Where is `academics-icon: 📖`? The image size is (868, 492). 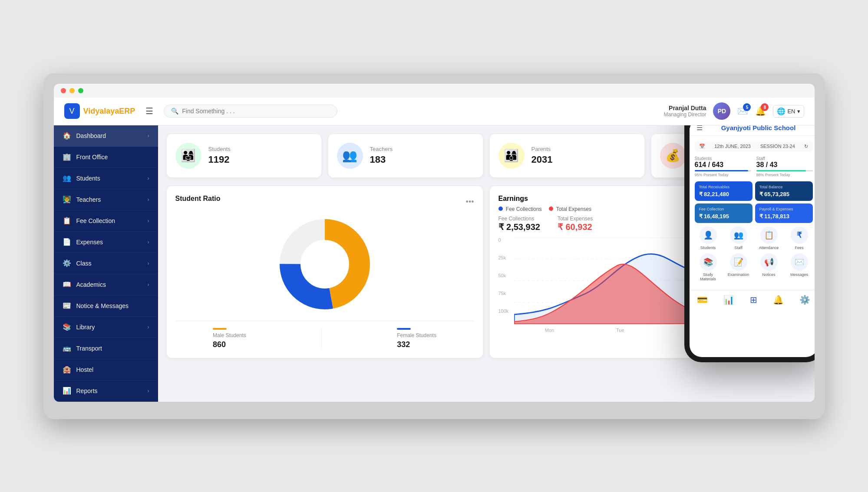 academics-icon: 📖 is located at coordinates (67, 285).